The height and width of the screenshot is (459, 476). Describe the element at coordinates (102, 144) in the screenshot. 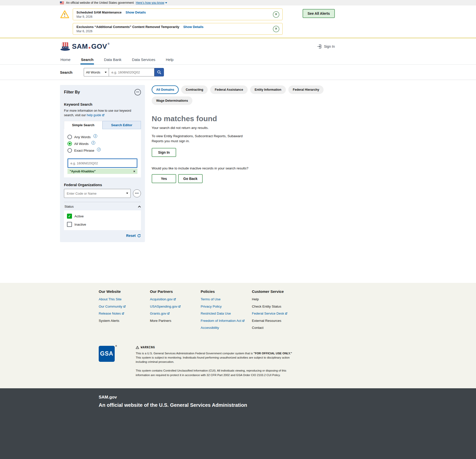

I see `radio-all-words: All Words` at that location.